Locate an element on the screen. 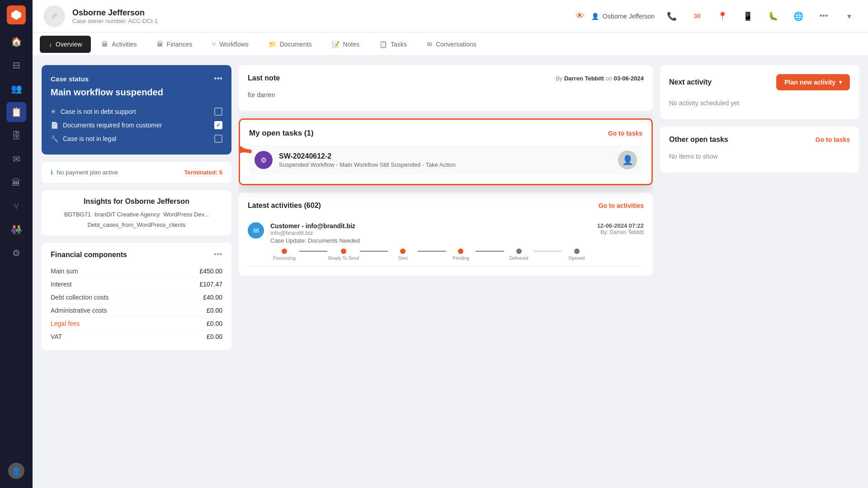 This screenshot has height=488, width=868. sidebar-item-database: 🗄 is located at coordinates (16, 136).